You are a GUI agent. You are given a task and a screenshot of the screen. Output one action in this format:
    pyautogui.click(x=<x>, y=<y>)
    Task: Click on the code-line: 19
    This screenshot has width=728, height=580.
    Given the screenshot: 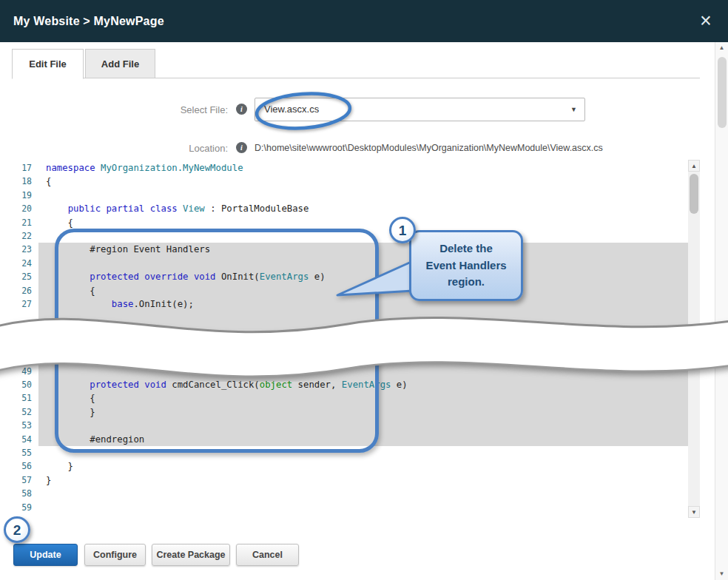 What is the action you would take?
    pyautogui.click(x=350, y=195)
    